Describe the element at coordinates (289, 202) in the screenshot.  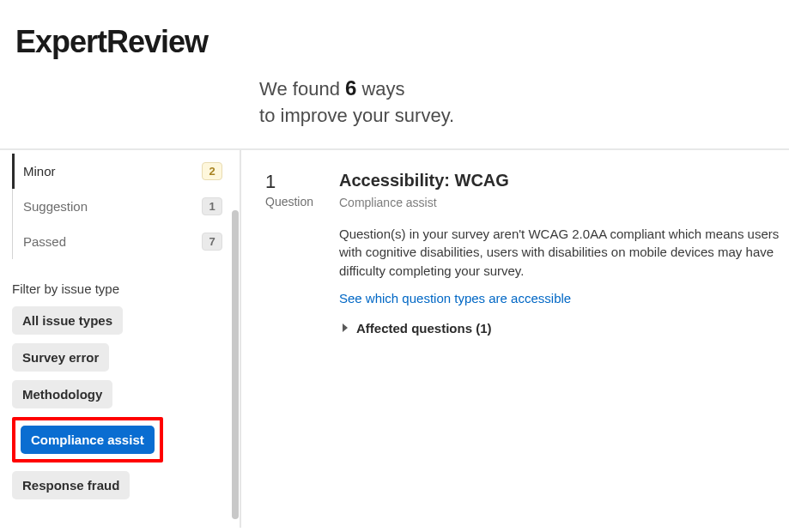
I see `question-label: Question` at that location.